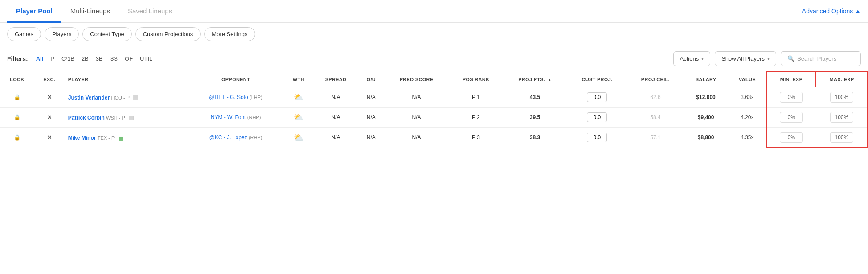 This screenshot has height=274, width=868. Describe the element at coordinates (706, 118) in the screenshot. I see `salary-cell: $9,400` at that location.